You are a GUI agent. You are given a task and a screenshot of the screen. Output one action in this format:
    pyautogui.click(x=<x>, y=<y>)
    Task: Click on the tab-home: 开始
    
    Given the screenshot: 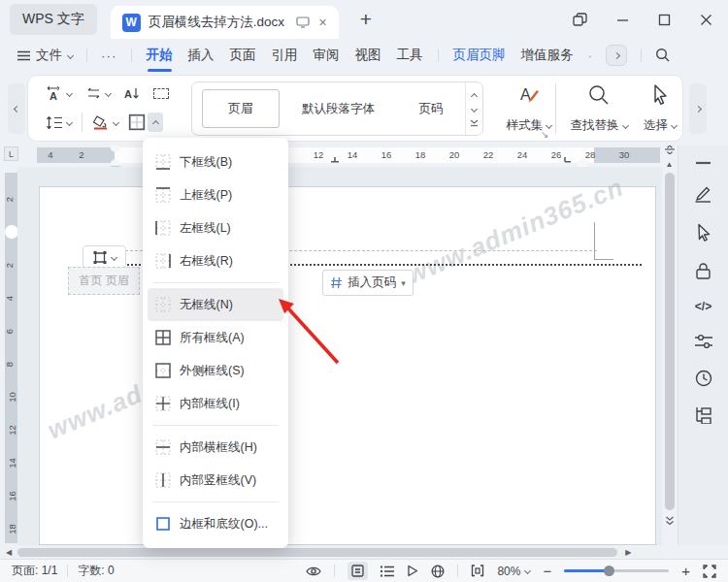 What is the action you would take?
    pyautogui.click(x=159, y=55)
    